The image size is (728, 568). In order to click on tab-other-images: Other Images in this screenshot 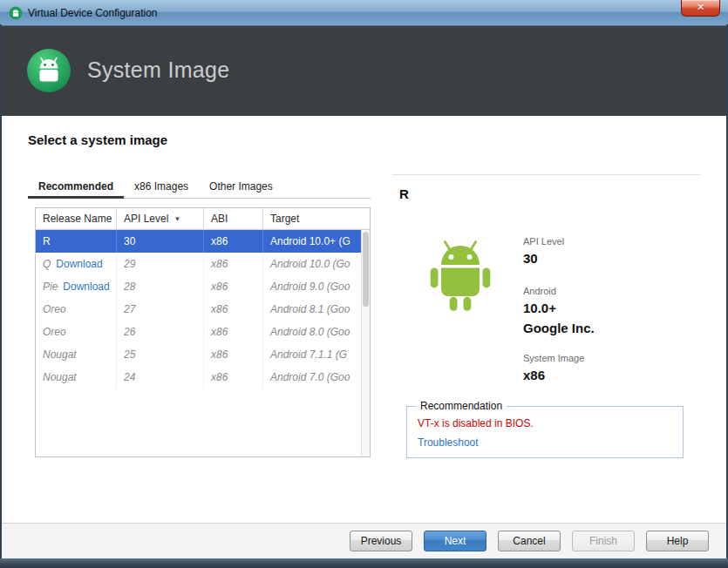, I will do `click(241, 187)`.